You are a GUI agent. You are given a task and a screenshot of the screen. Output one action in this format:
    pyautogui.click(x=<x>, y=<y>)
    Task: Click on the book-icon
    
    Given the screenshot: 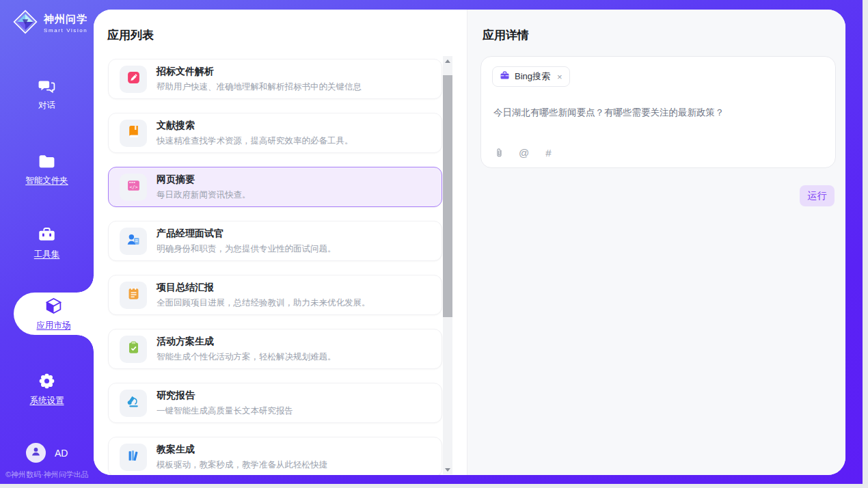 What is the action you would take?
    pyautogui.click(x=134, y=133)
    